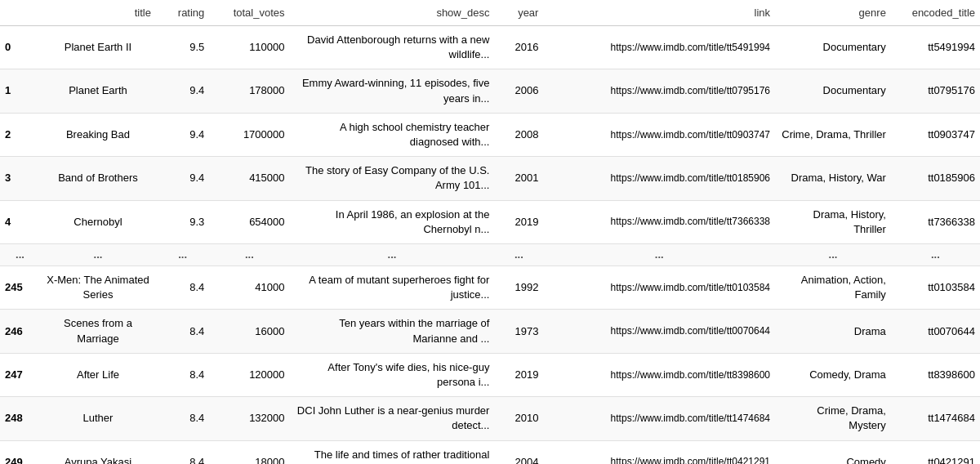  What do you see at coordinates (936, 47) in the screenshot?
I see `table-cell-encoded: tt5491994` at bounding box center [936, 47].